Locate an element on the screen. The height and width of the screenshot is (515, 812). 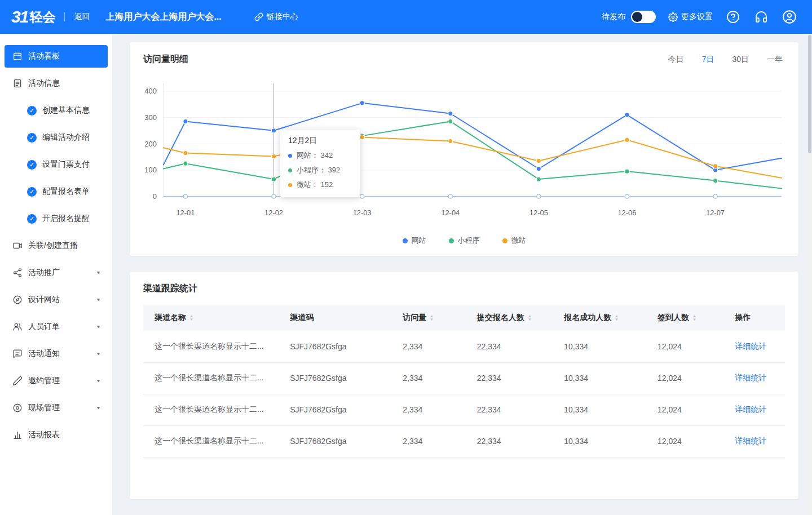
channel-stats-title: 渠道跟踪统计 is located at coordinates (464, 288).